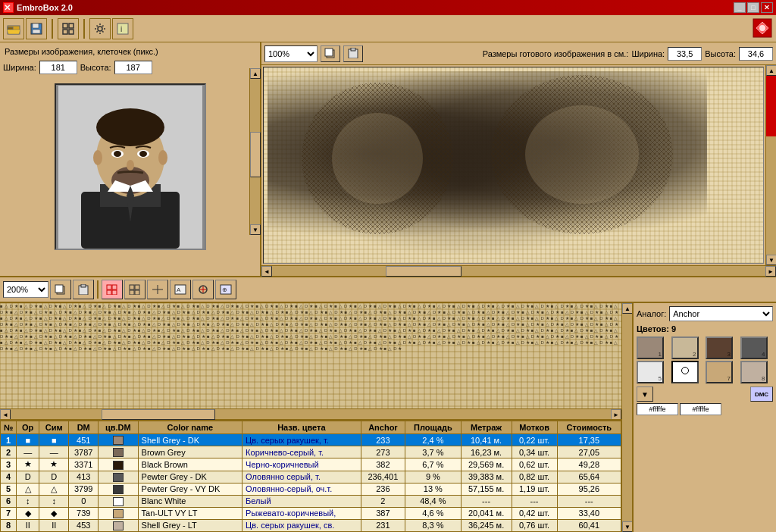 The image size is (776, 532). Describe the element at coordinates (203, 289) in the screenshot. I see `mid-btn5` at that location.